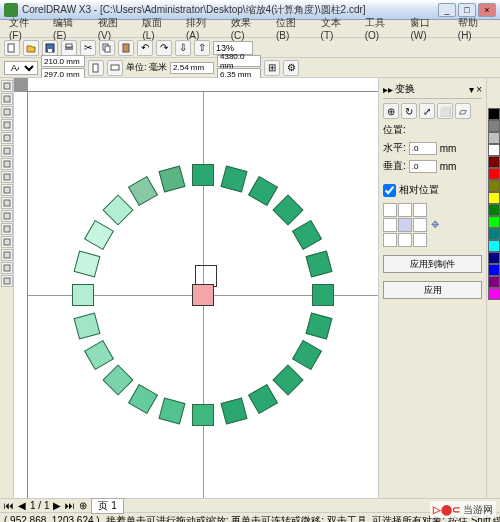 Image resolution: width=500 pixels, height=522 pixels. I want to click on anchor-grid, so click(405, 225).